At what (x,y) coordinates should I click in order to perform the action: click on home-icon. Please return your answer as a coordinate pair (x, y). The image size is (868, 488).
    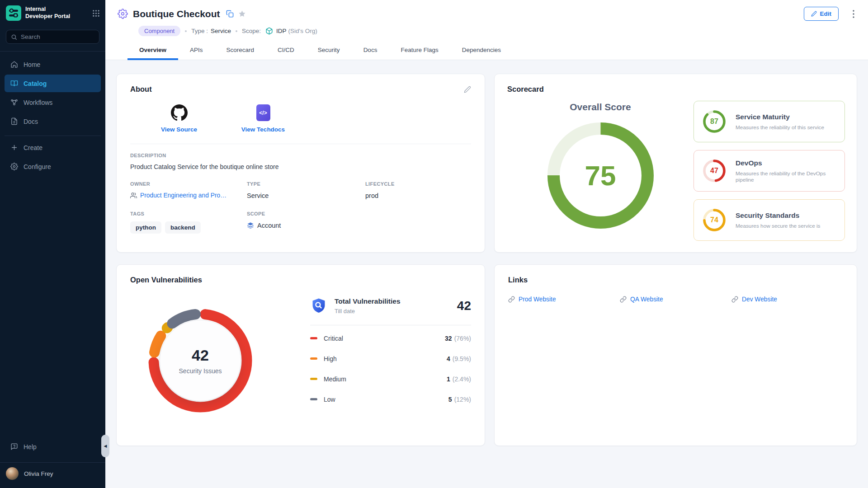
    Looking at the image, I should click on (14, 64).